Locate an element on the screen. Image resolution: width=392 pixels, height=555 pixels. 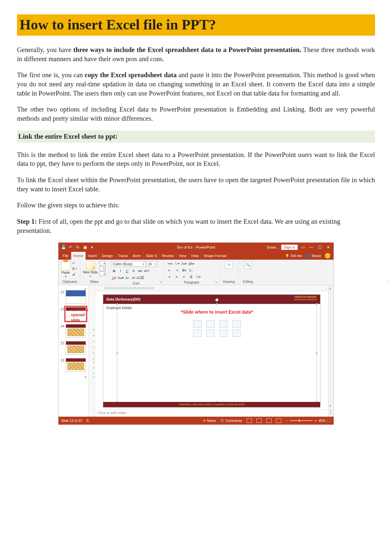
scroll-down-icon: ▾ is located at coordinates (330, 406).